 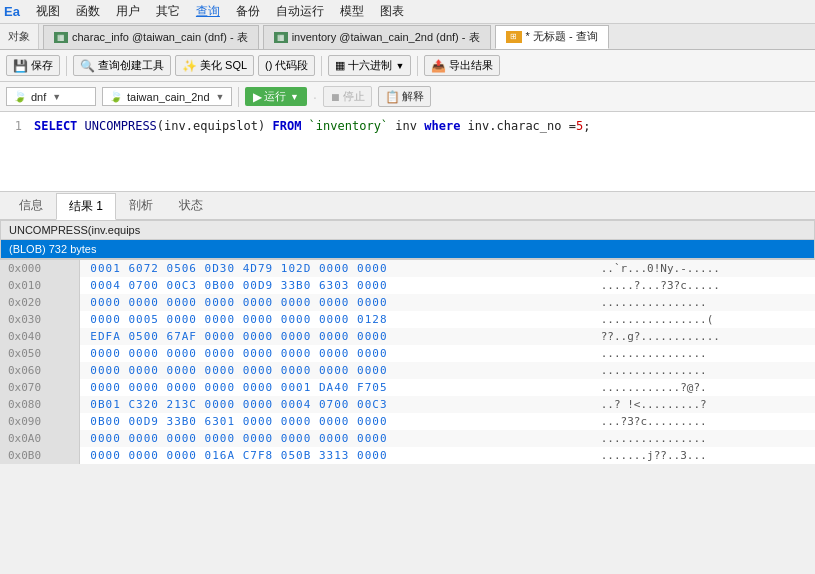 I want to click on menu-item-view: 视图, so click(x=48, y=12).